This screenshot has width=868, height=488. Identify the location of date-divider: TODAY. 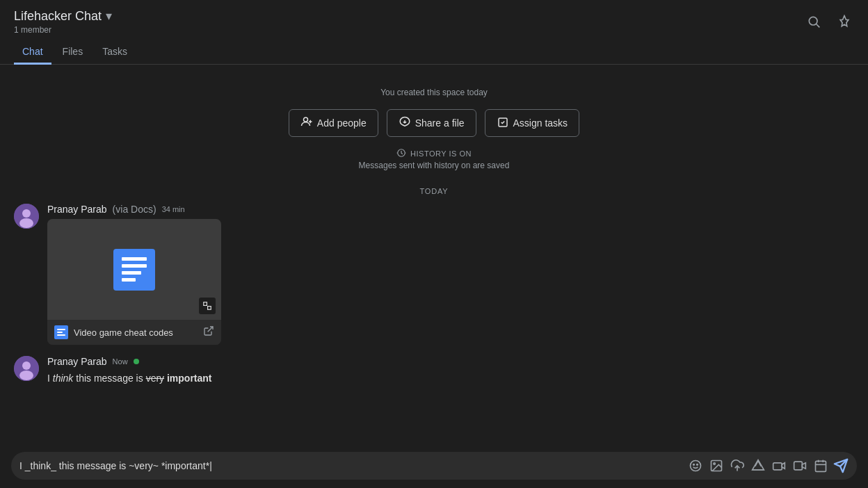
(434, 191).